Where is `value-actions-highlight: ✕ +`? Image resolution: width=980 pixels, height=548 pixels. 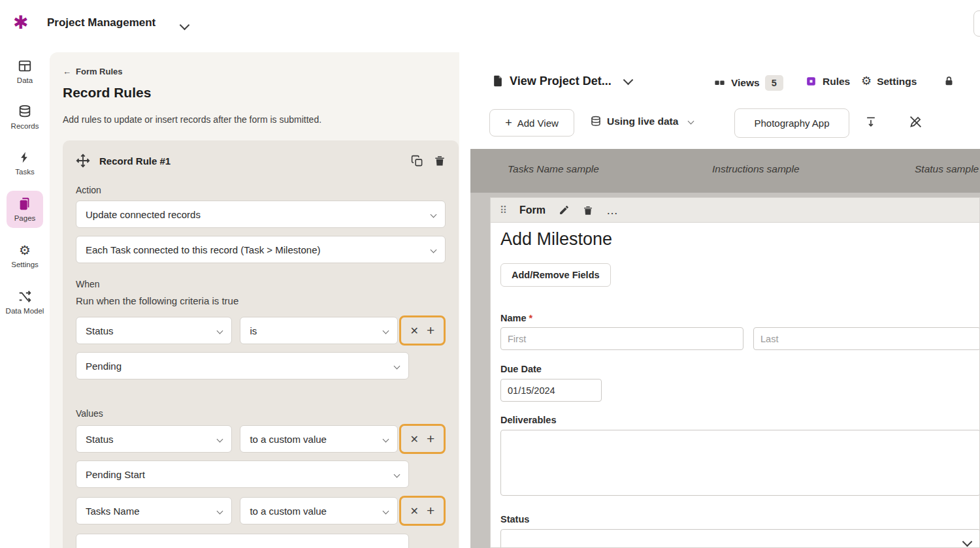
value-actions-highlight: ✕ + is located at coordinates (422, 511).